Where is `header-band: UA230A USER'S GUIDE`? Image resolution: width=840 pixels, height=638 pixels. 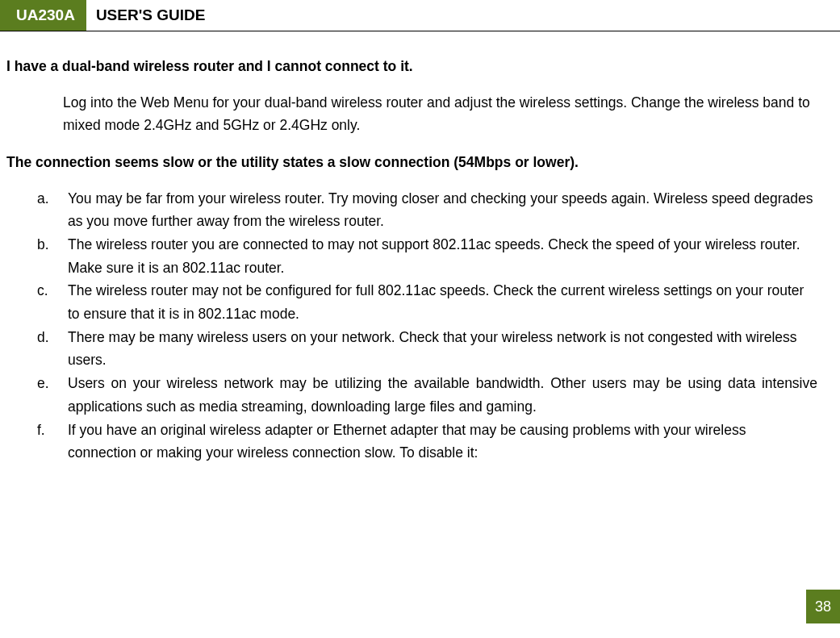 header-band: UA230A USER'S GUIDE is located at coordinates (420, 16).